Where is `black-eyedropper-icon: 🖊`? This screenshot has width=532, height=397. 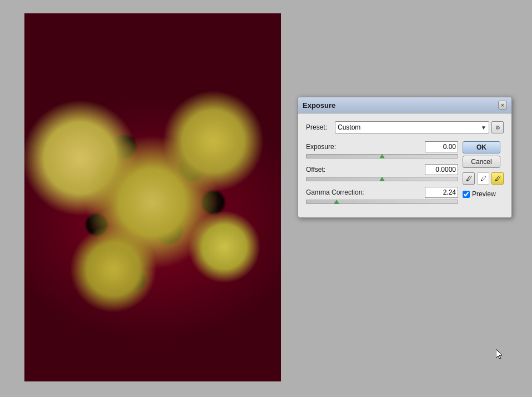
black-eyedropper-icon: 🖊 is located at coordinates (469, 178).